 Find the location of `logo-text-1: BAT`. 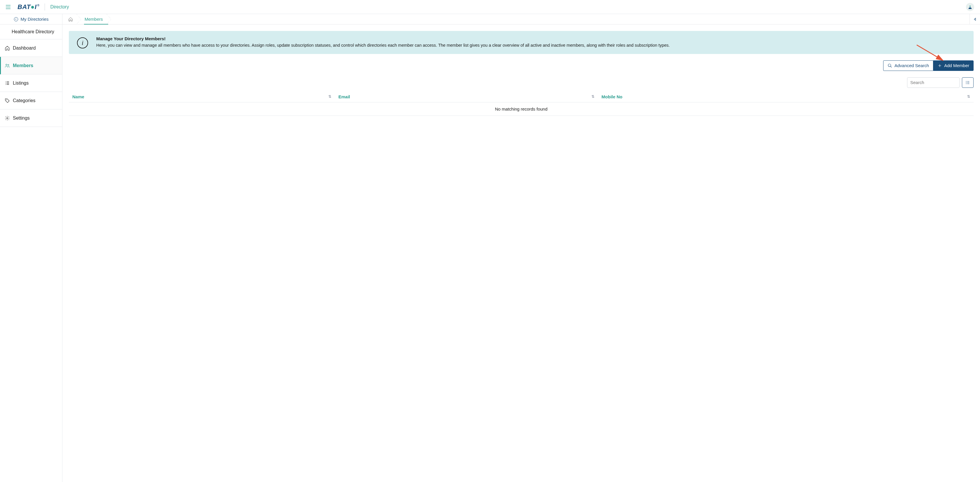

logo-text-1: BAT is located at coordinates (24, 7).